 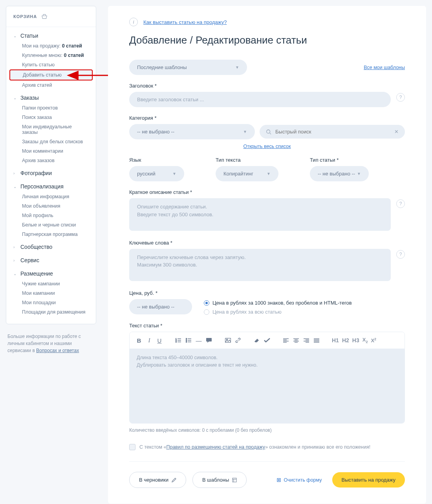 What do you see at coordinates (51, 312) in the screenshot?
I see `nav-item: Площадки для размещения` at bounding box center [51, 312].